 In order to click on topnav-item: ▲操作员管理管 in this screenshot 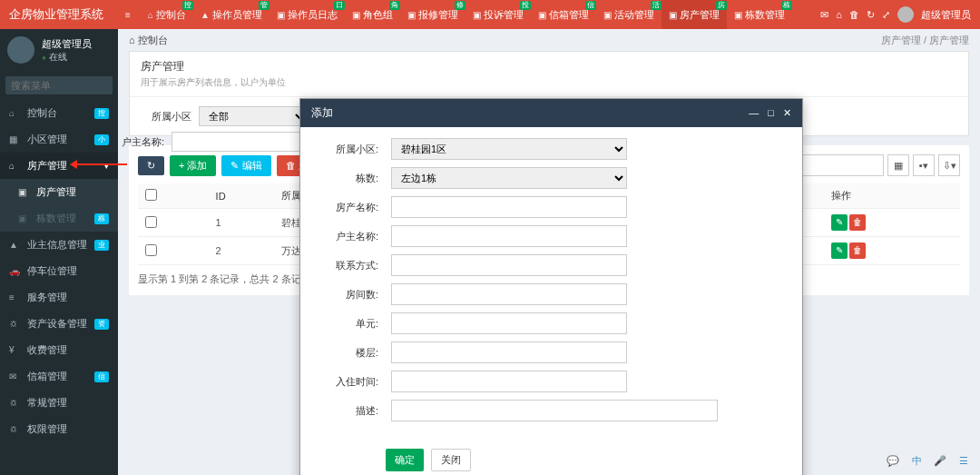, I will do `click(231, 15)`.